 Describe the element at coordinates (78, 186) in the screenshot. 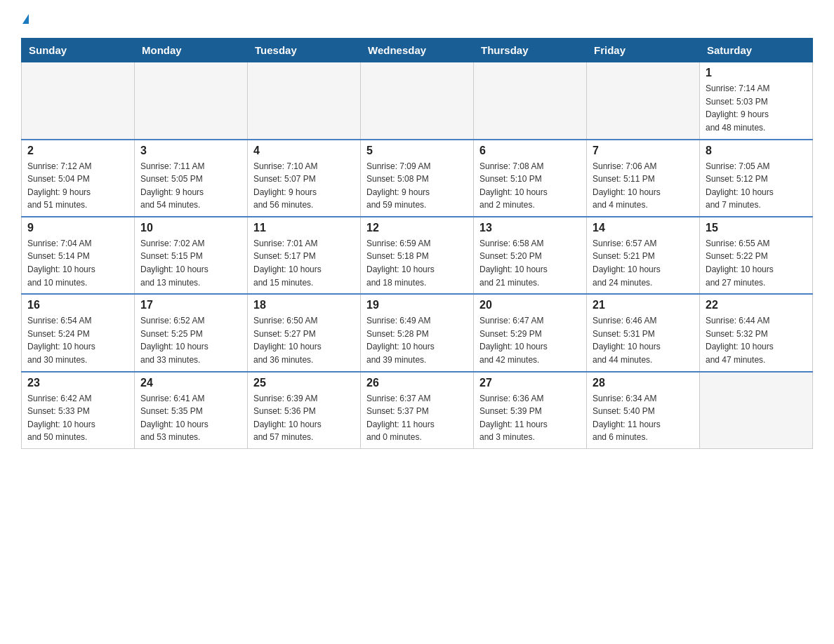

I see `day-info: Sunrise: 7:12 AM Sunset: 5:04 PM Dayligh…` at that location.